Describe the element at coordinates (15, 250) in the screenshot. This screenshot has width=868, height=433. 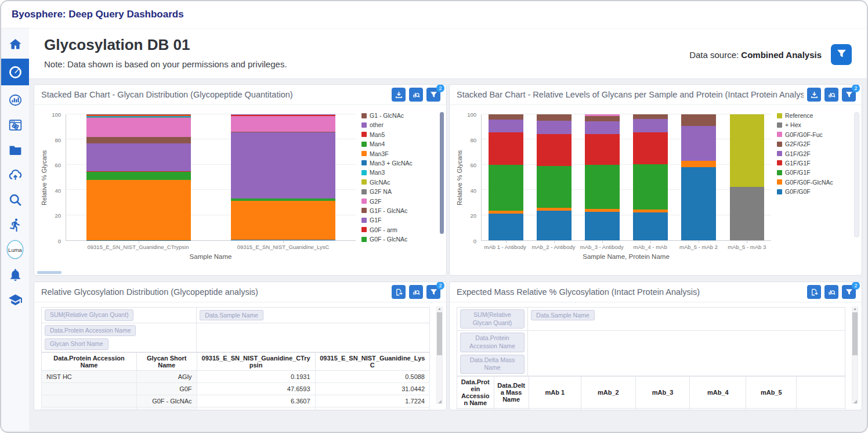
I see `sidebar-item-luma: Luma` at that location.